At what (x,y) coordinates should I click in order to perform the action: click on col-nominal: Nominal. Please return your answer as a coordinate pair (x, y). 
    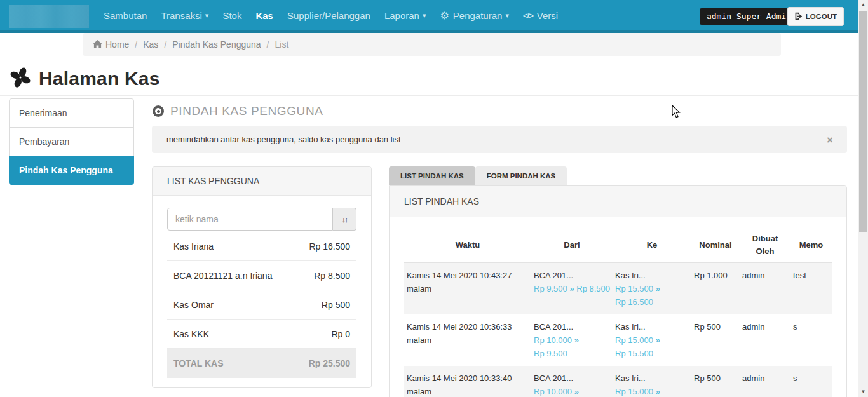
    Looking at the image, I should click on (715, 245).